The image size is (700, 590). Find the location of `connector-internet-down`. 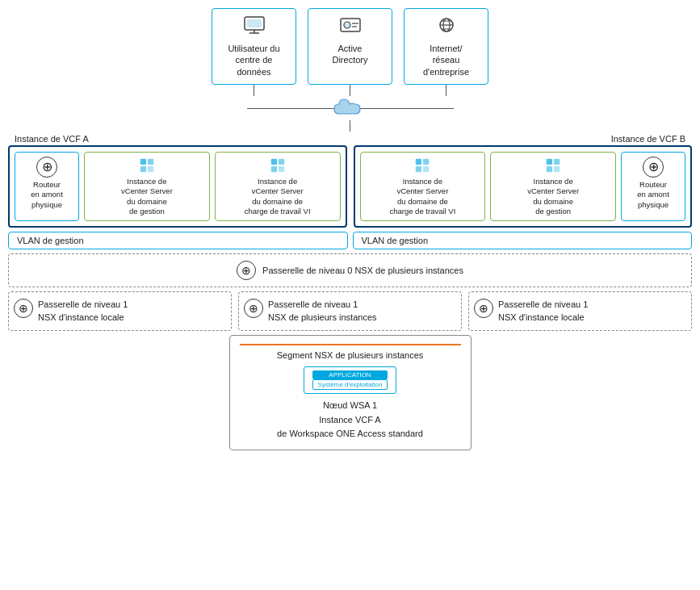

connector-internet-down is located at coordinates (446, 90).